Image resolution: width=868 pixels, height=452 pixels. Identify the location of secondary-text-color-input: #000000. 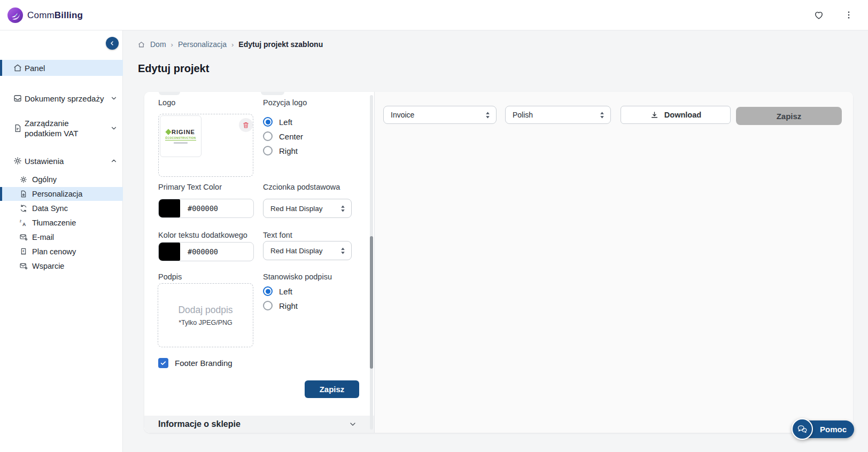
(206, 252).